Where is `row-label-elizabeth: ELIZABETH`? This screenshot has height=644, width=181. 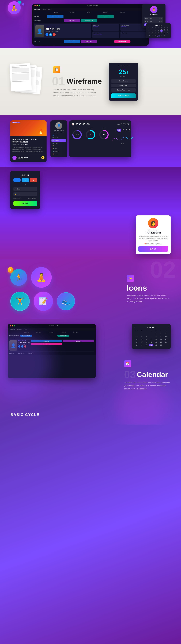 row-label-elizabeth: ELIZABETH is located at coordinates (40, 16).